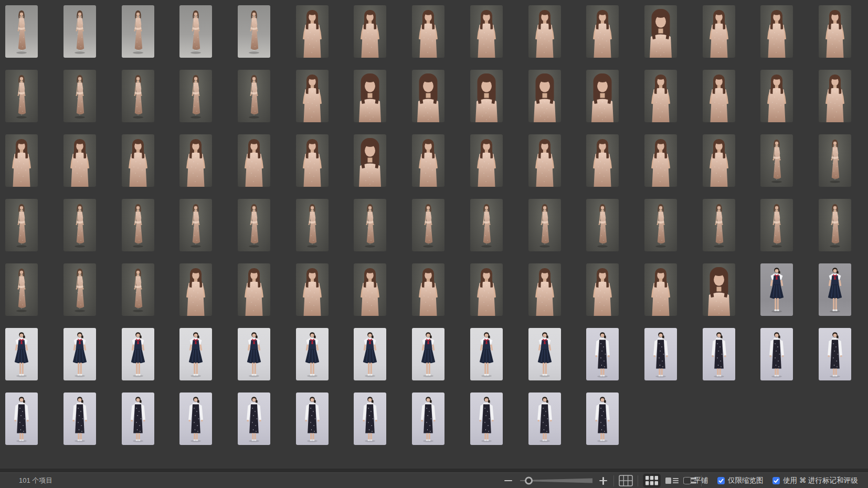 The image size is (868, 488). What do you see at coordinates (604, 481) in the screenshot?
I see `zoom-in-icon` at bounding box center [604, 481].